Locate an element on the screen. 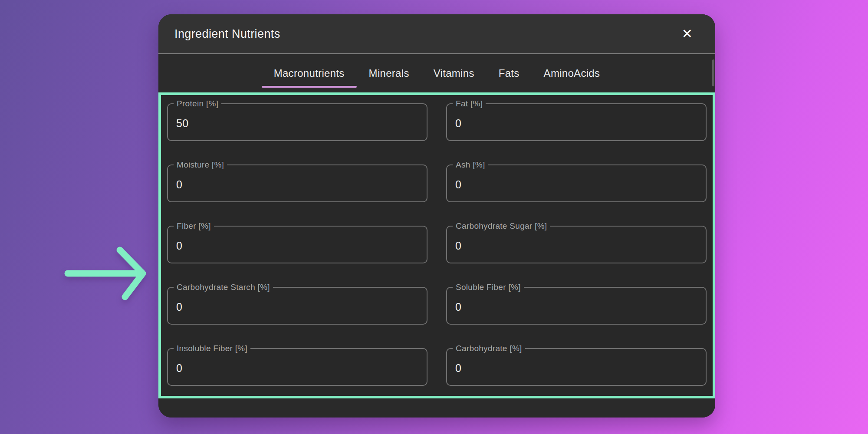 The width and height of the screenshot is (868, 434). ash-input: Ash [%] 0 is located at coordinates (576, 183).